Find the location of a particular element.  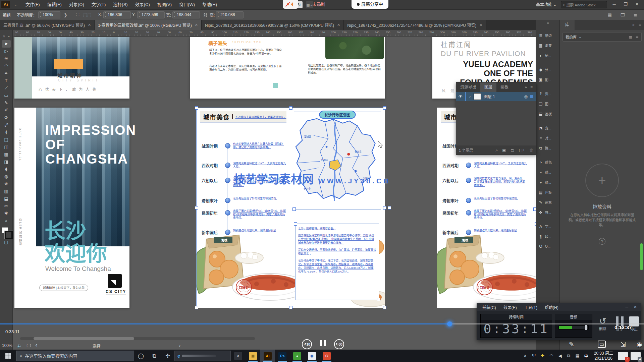

recorder-close: ✕ is located at coordinates (635, 307).